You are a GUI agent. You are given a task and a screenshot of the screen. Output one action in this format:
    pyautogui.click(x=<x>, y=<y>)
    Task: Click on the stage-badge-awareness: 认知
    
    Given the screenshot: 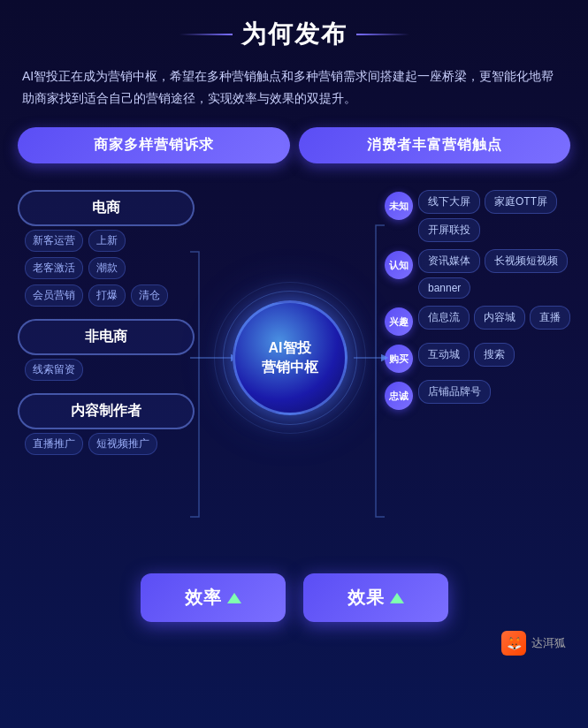 What is the action you would take?
    pyautogui.click(x=399, y=265)
    